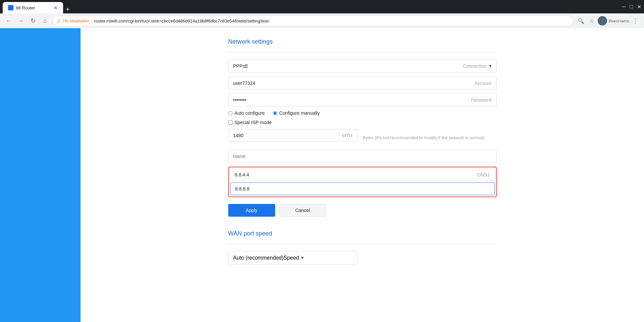 The image size is (644, 322). Describe the element at coordinates (581, 21) in the screenshot. I see `search-button: 🔍` at that location.